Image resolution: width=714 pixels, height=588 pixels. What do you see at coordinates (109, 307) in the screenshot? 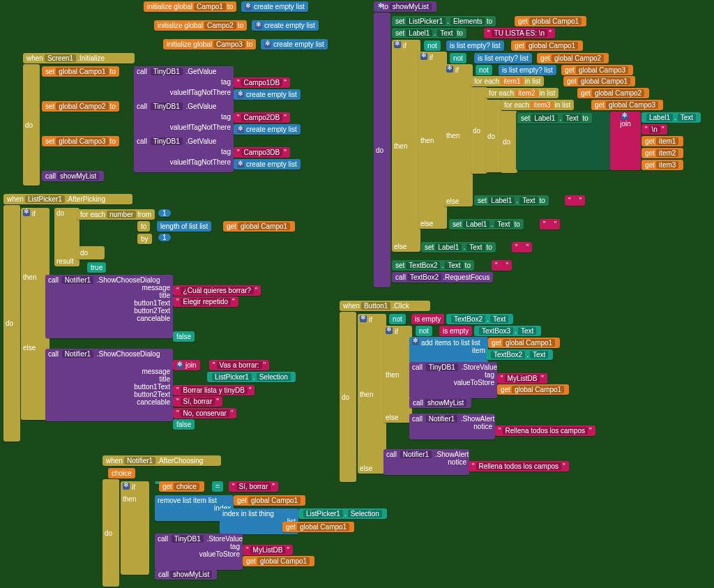
I see `call-notifier-scd-1: call Notifier1 .ShowChooseDialog message…` at bounding box center [109, 307].